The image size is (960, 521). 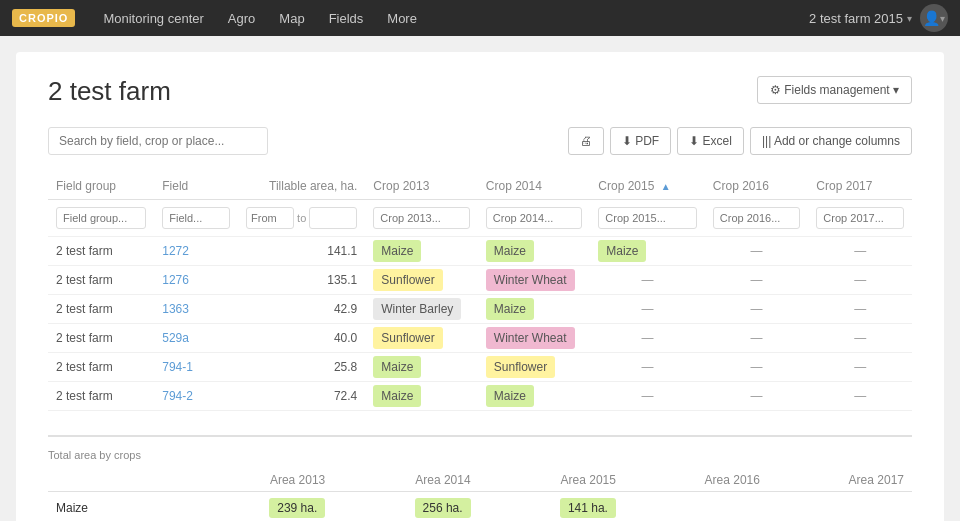 What do you see at coordinates (480, 280) in the screenshot?
I see `table-row: 2 test farm1276135.1SunflowerWinter Whea…` at bounding box center [480, 280].